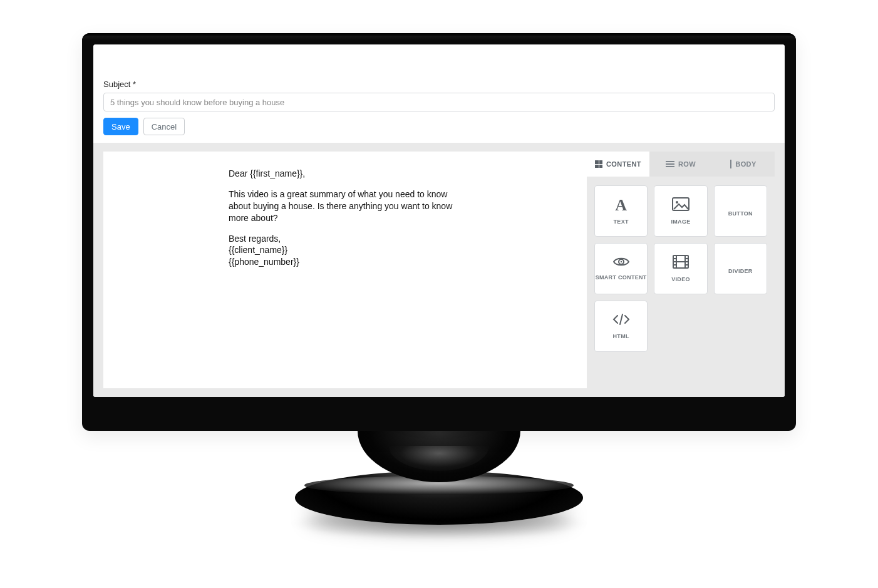 This screenshot has height=588, width=878. Describe the element at coordinates (618, 164) in the screenshot. I see `tab-content: CONTENT` at that location.